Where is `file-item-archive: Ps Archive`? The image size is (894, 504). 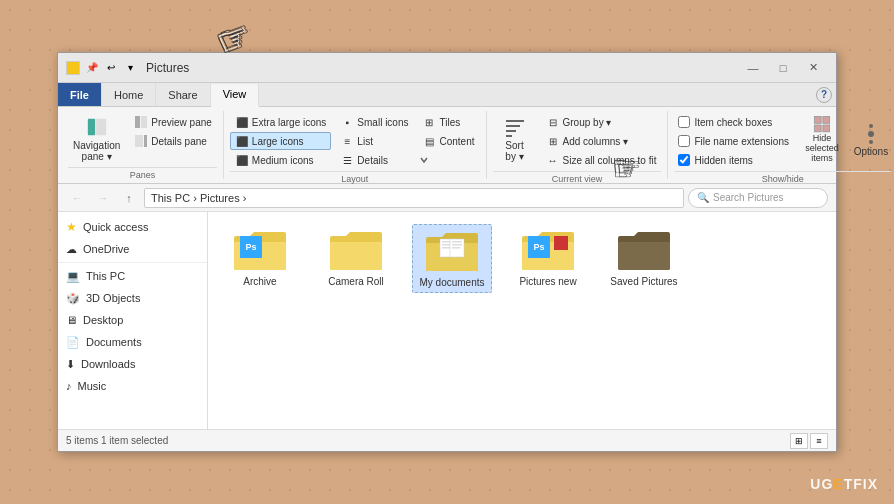
file-item-archive: Ps Archive is located at coordinates (260, 258).